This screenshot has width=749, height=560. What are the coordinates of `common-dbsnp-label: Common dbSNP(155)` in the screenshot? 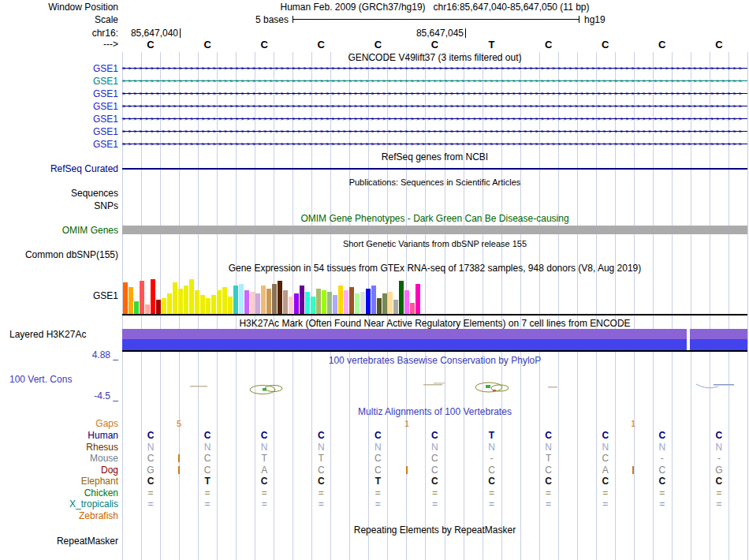 It's located at (59, 255).